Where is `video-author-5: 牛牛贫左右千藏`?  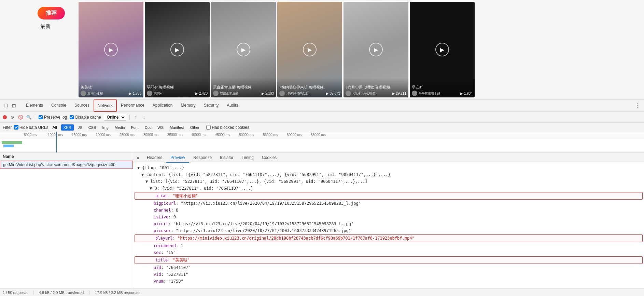 video-author-5: 牛牛贫左右千藏 is located at coordinates (430, 94).